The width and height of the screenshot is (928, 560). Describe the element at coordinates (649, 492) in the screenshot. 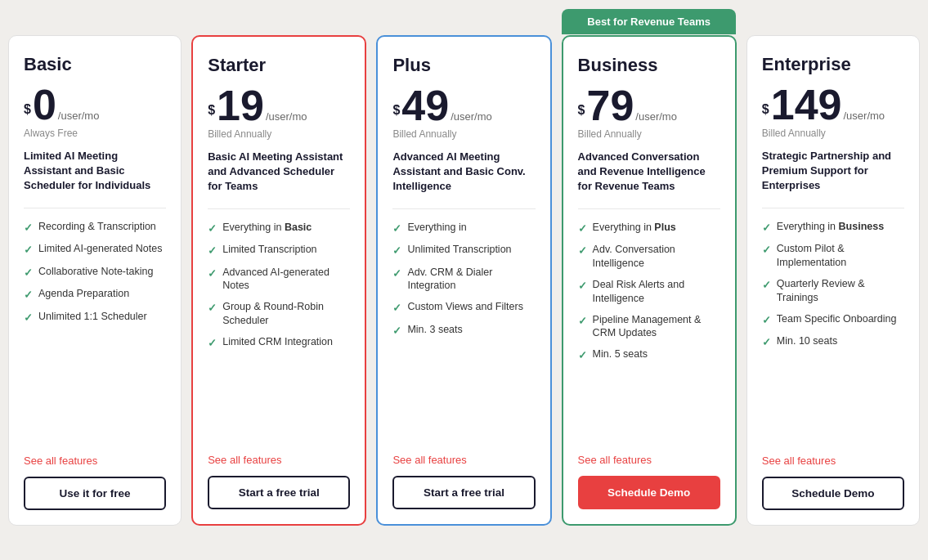

I see `cta-button-business: Schedule Demo` at that location.